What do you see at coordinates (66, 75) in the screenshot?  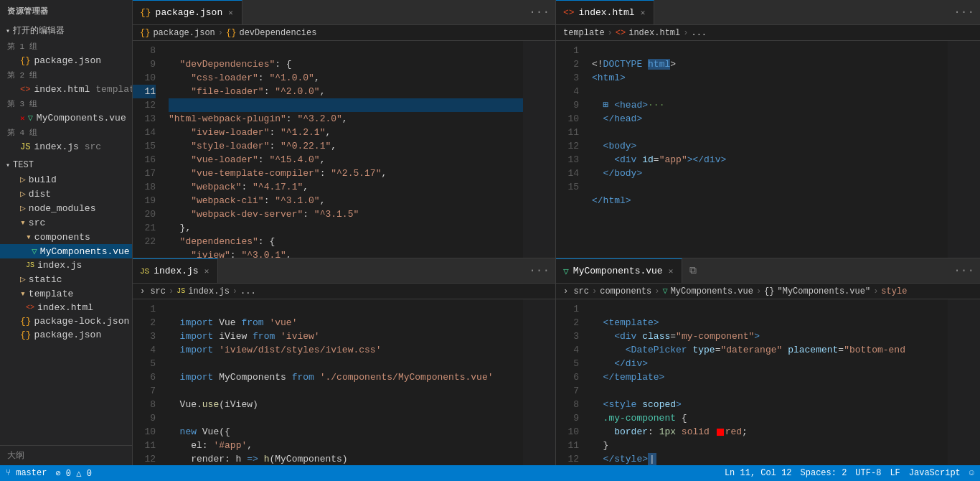 I see `group2-label: 第 2 组` at bounding box center [66, 75].